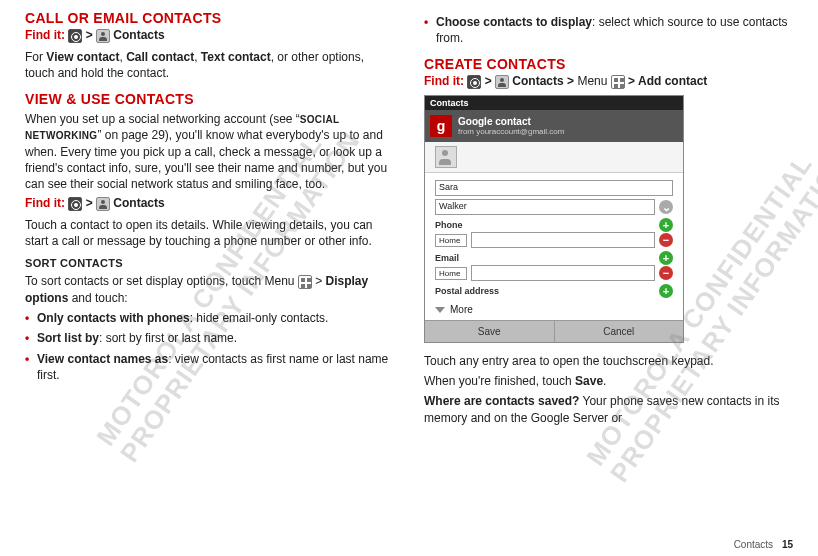 The image size is (818, 556). I want to click on t: and touch:, so click(98, 298).